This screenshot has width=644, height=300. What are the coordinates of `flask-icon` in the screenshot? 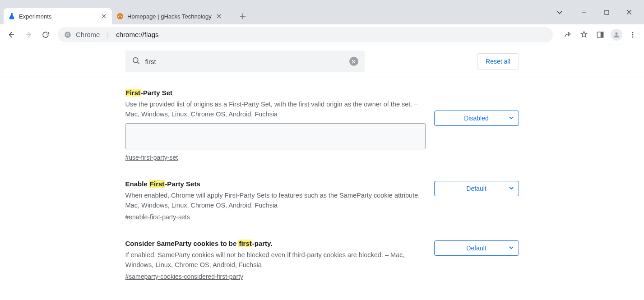 It's located at (12, 16).